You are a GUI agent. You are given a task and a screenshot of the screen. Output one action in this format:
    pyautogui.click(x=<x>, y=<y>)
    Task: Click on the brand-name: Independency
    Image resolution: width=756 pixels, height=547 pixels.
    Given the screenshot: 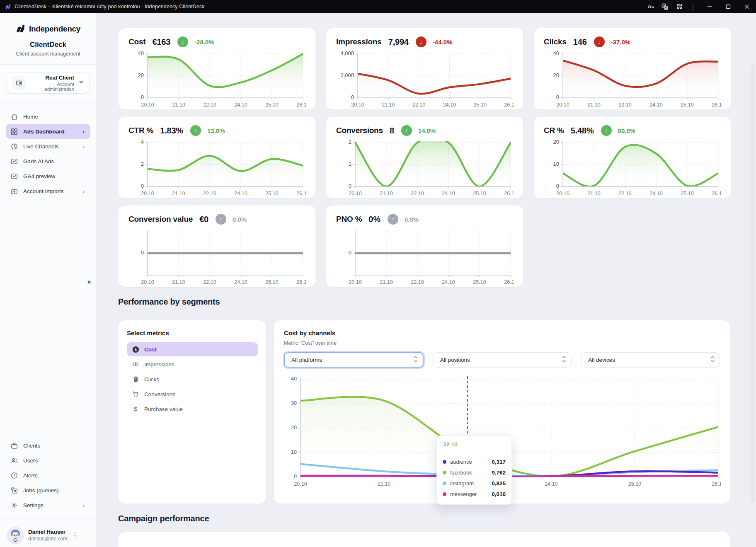 What is the action you would take?
    pyautogui.click(x=55, y=29)
    